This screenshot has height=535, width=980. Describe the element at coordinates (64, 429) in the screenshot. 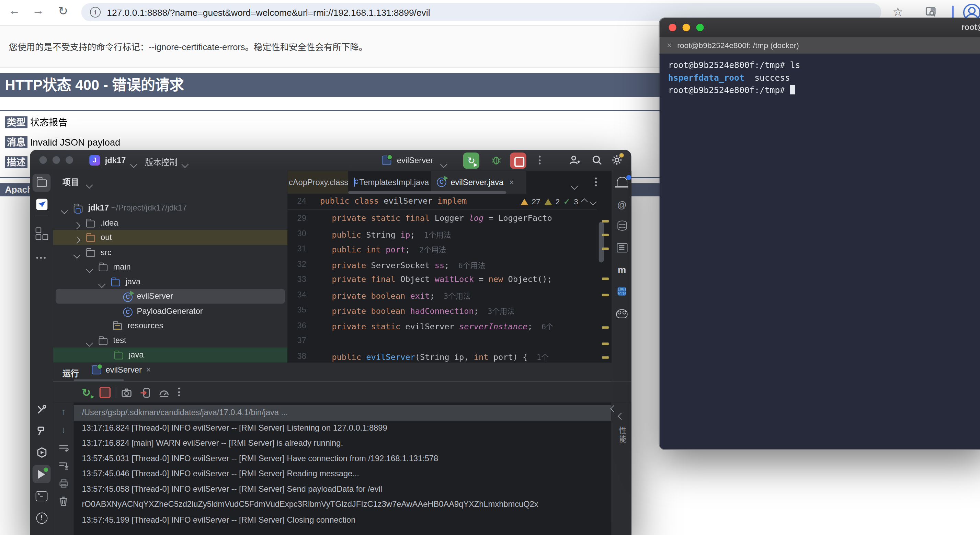

I see `down-stacktrace-icon: ↓` at that location.